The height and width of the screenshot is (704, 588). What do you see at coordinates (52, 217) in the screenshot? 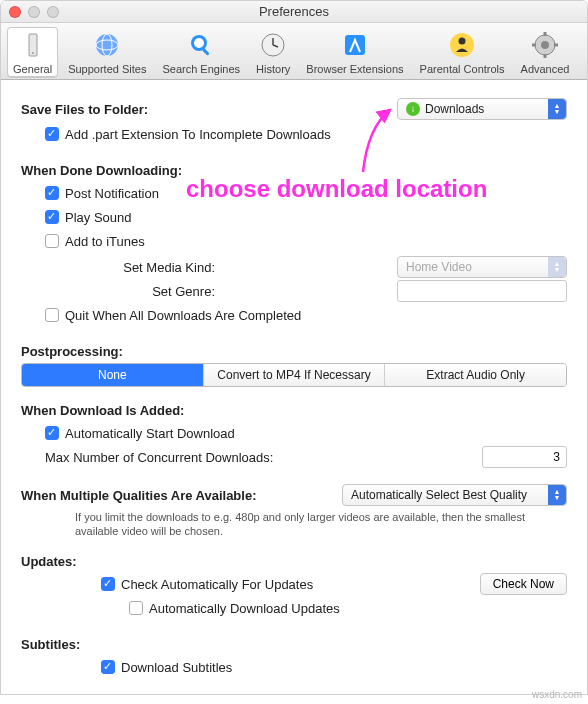
I see `play-sound-checkbox` at bounding box center [52, 217].